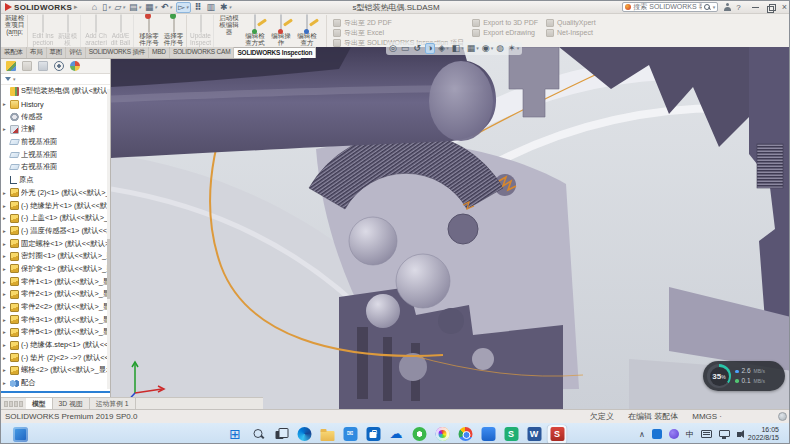 The width and height of the screenshot is (790, 444). I want to click on filter-icon, so click(8, 79).